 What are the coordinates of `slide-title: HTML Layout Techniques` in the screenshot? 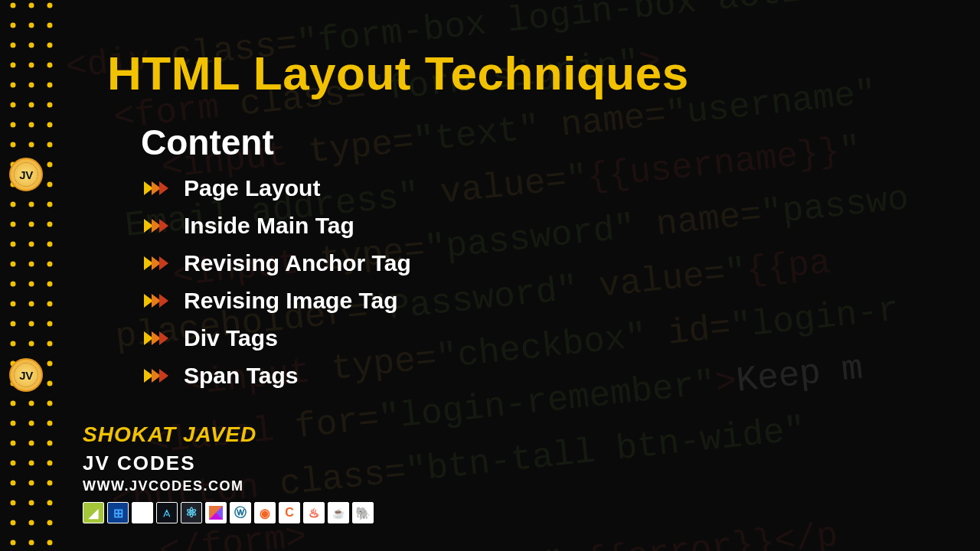 It's located at (528, 73).